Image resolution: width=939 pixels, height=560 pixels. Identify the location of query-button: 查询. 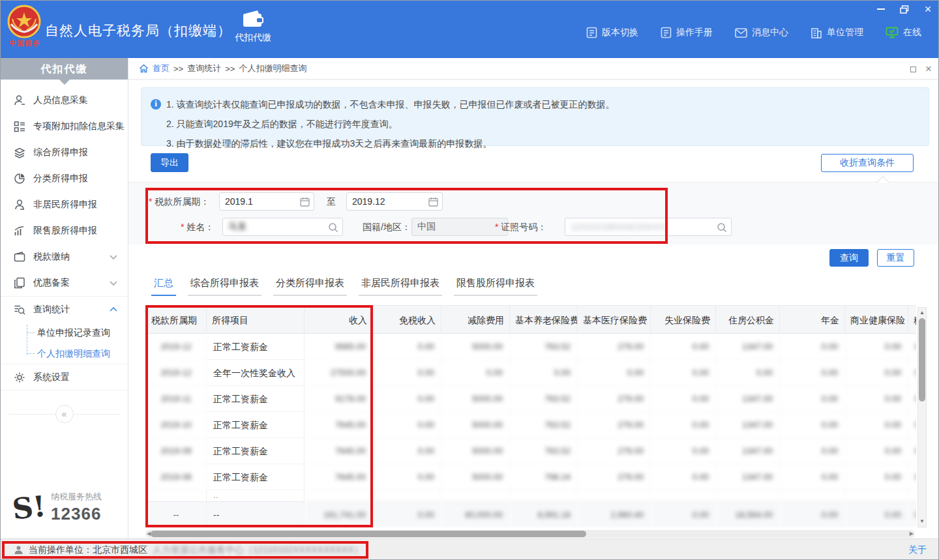
(849, 258).